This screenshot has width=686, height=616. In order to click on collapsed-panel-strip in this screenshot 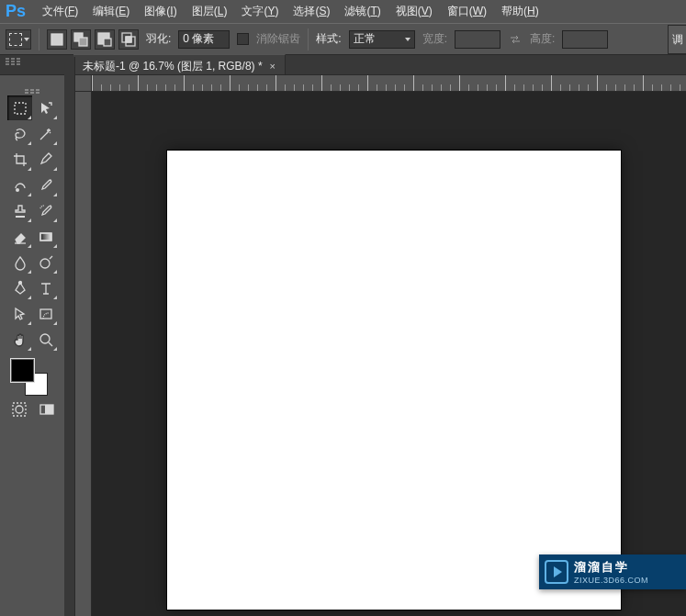, I will do `click(70, 336)`.